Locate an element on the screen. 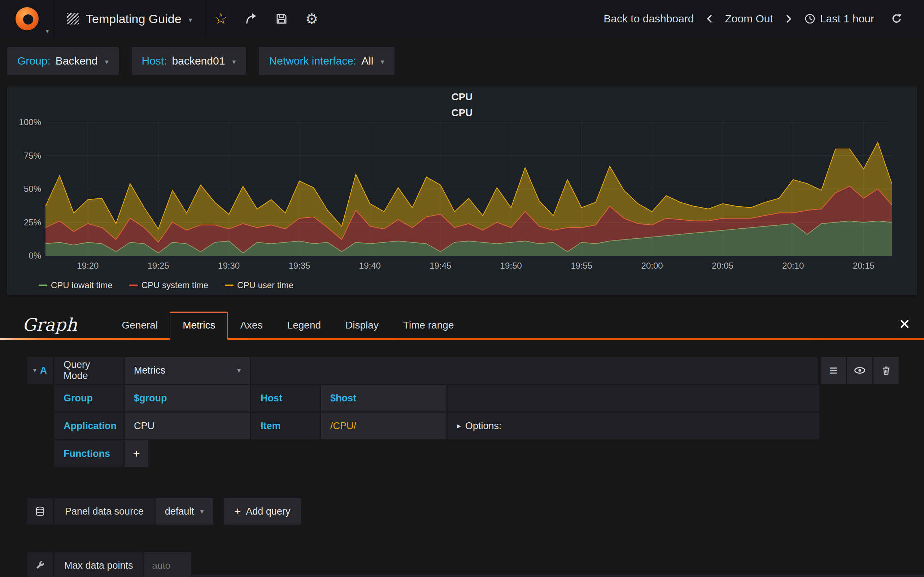 Image resolution: width=924 pixels, height=577 pixels. refresh-button is located at coordinates (897, 19).